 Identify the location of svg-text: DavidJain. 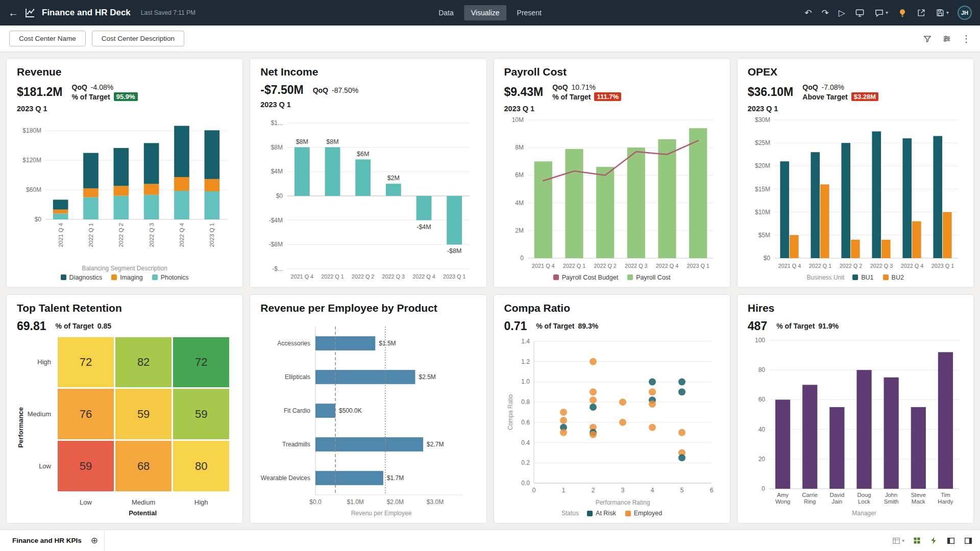
(837, 498).